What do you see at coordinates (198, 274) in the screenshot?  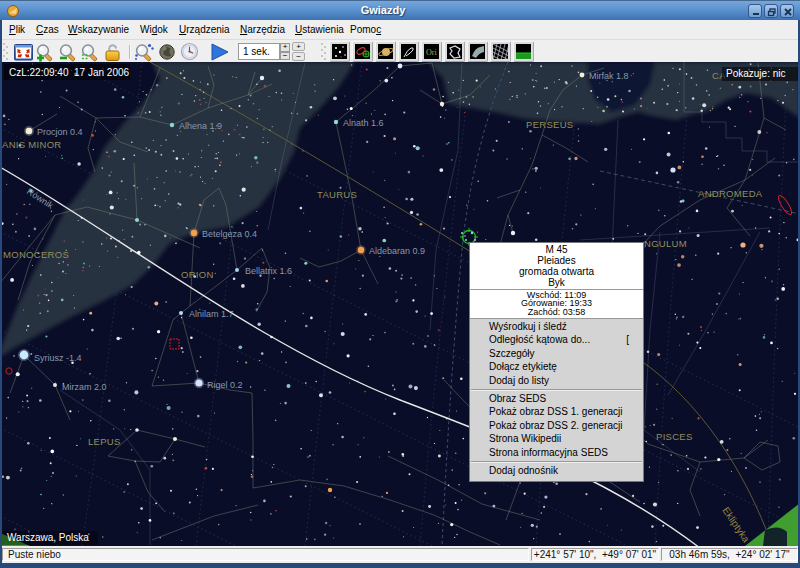 I see `svg-text: ORION` at bounding box center [198, 274].